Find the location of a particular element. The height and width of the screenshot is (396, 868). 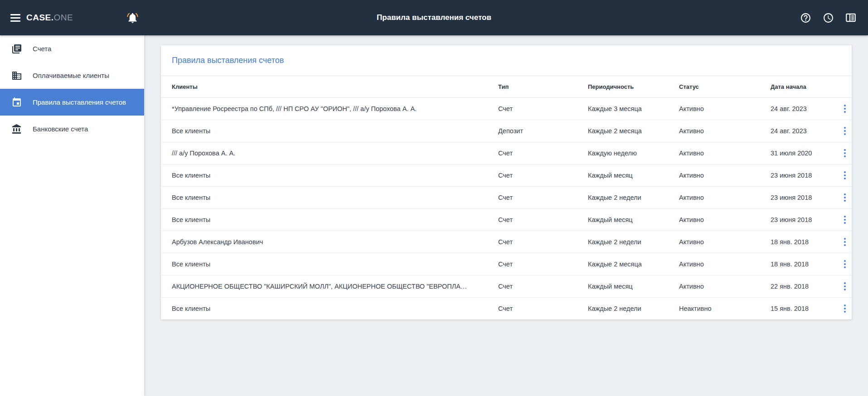

sidebar-item-paying-clients: Оплачиваемые клиенты is located at coordinates (72, 75).